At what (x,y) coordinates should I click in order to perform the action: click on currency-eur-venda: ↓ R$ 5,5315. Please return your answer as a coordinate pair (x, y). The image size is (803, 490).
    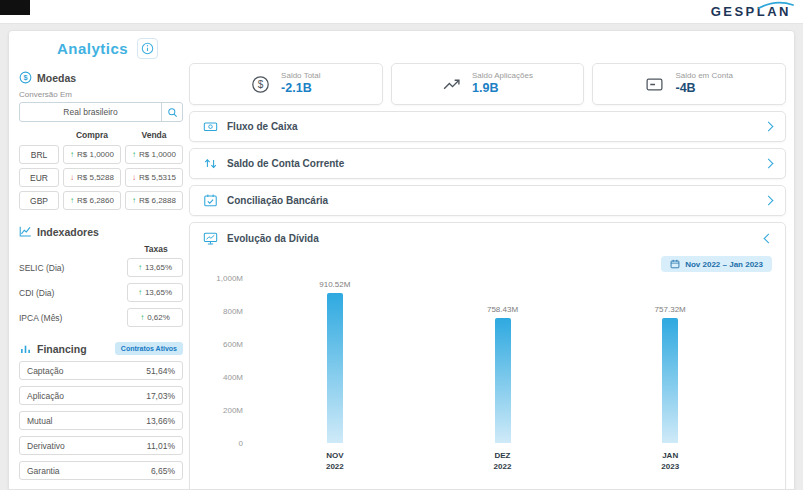
    Looking at the image, I should click on (154, 178).